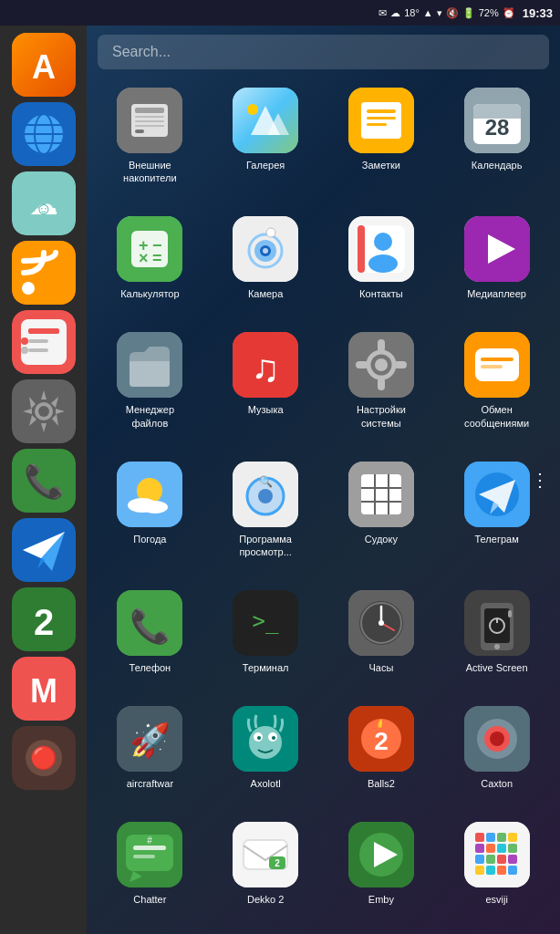 This screenshot has width=560, height=934. What do you see at coordinates (496, 870) in the screenshot?
I see `app-item-esviji: esviji` at bounding box center [496, 870].